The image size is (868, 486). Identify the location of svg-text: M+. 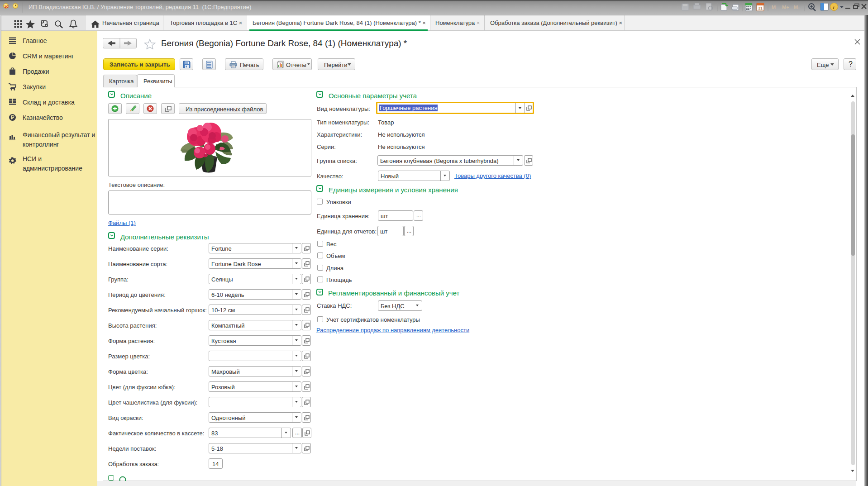
(786, 7).